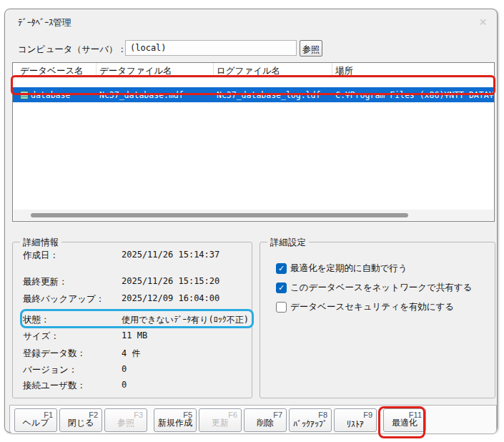 The image size is (504, 442). I want to click on f6-update-button: F6 更新, so click(220, 421).